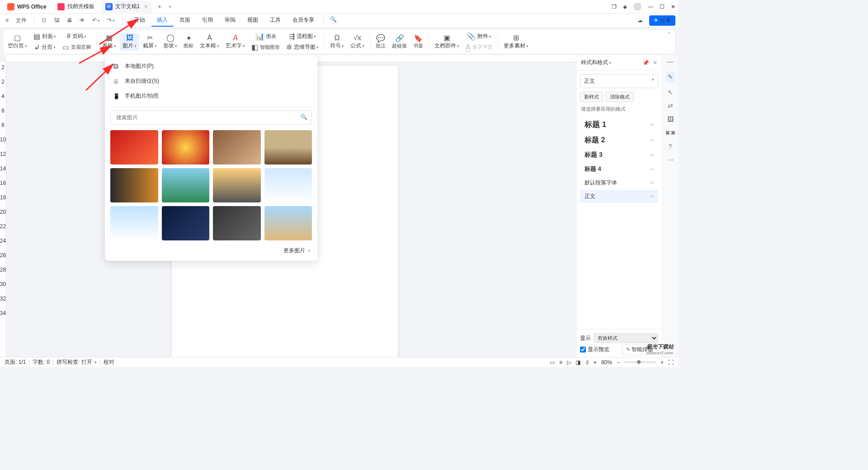  What do you see at coordinates (45, 36) in the screenshot?
I see `rb-cover: ▤封面▾` at bounding box center [45, 36].